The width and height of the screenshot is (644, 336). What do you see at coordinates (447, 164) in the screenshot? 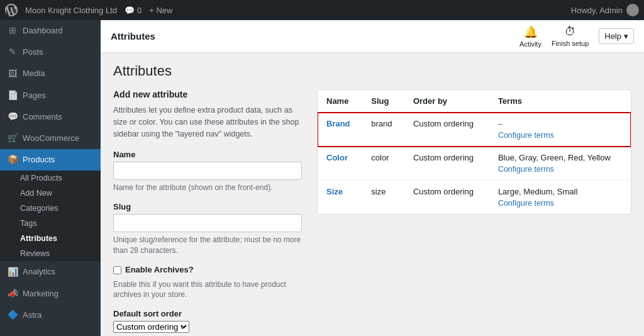
I see `attribute-order-color: Custom ordering` at bounding box center [447, 164].